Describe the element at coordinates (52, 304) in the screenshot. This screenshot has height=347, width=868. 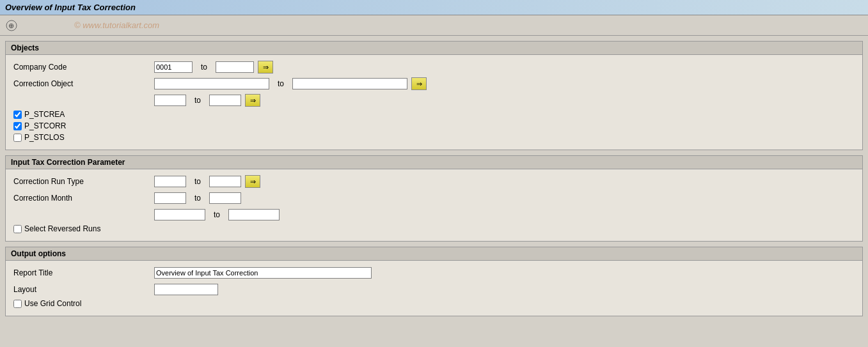
I see `use-grid-control-label: Use Grid Control` at that location.